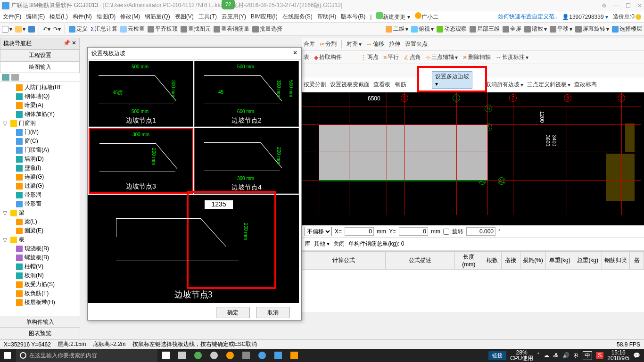 The height and width of the screenshot is (362, 644). What do you see at coordinates (40, 195) in the screenshot?
I see `tree-node: 带形洞` at bounding box center [40, 195].